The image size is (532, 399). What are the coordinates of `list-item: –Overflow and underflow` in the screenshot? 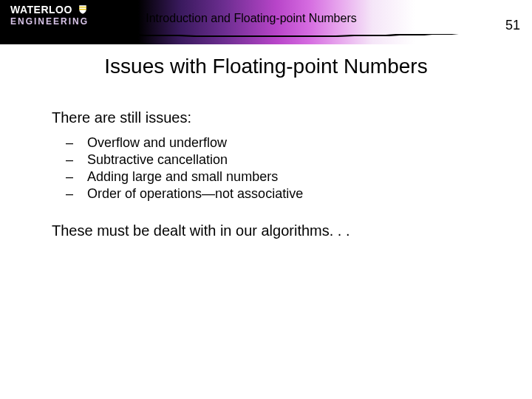 It's located at (266, 143).